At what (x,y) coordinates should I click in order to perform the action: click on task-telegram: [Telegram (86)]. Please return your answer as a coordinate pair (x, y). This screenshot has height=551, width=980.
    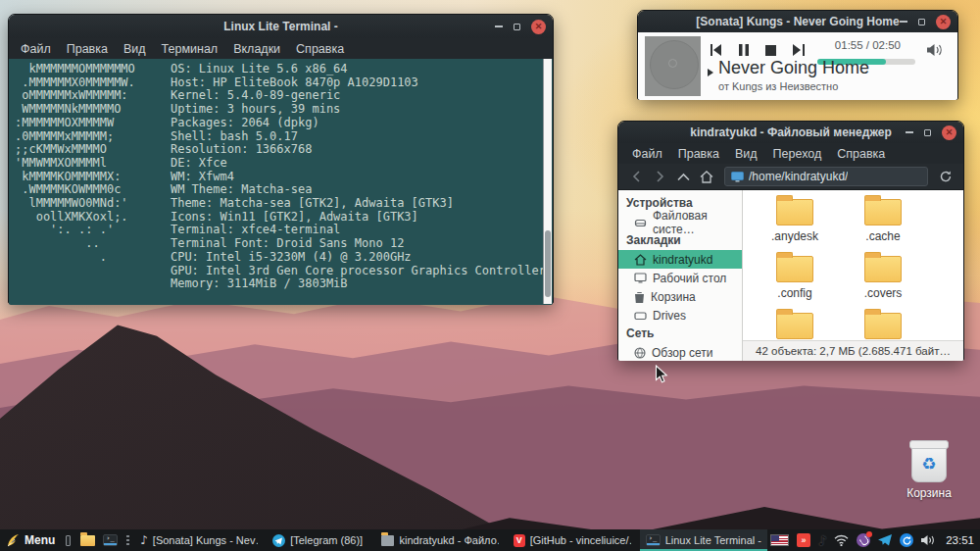
    Looking at the image, I should click on (318, 540).